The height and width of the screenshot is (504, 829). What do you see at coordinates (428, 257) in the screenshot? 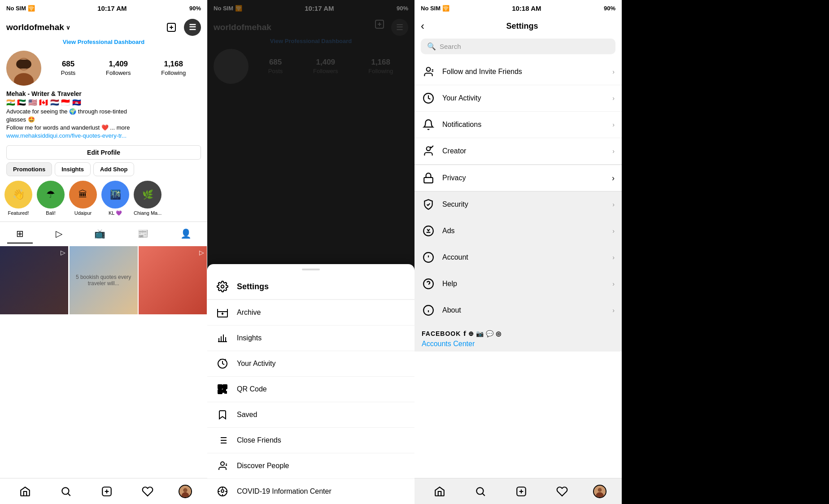
I see `account-icon` at bounding box center [428, 257].